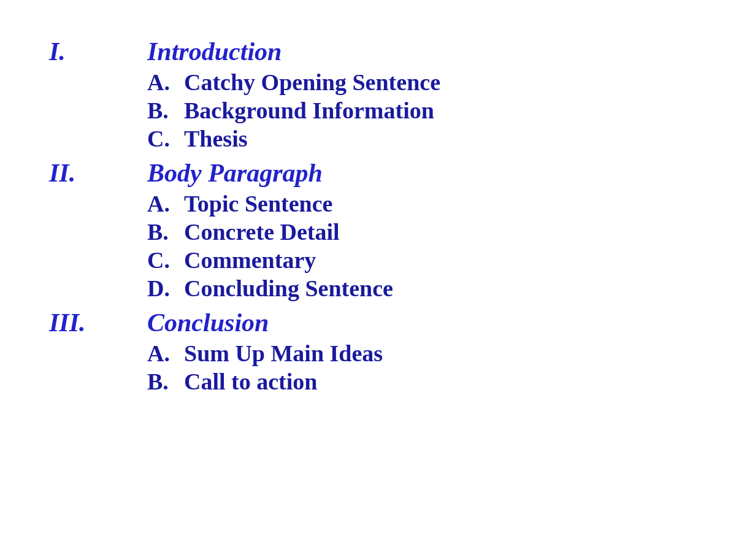 The height and width of the screenshot is (560, 736). I want to click on subsection-2d-label: Concluding Sentence, so click(288, 288).